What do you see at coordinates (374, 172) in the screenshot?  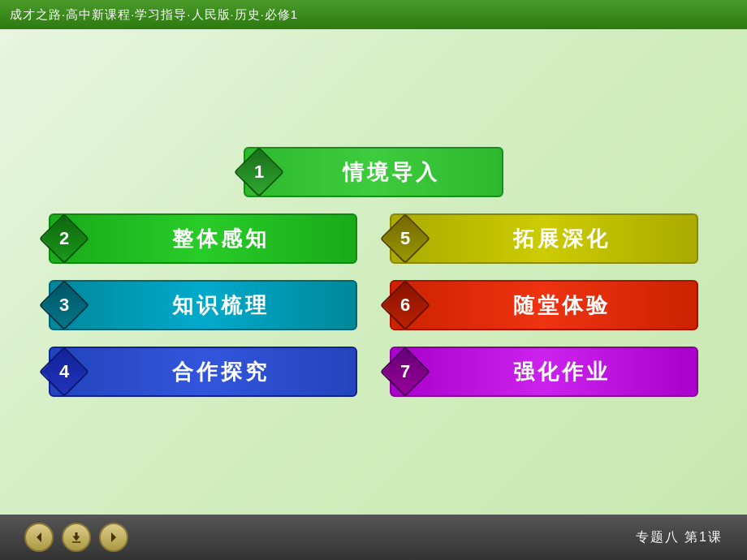 I see `row-1: 1 情境导入` at bounding box center [374, 172].